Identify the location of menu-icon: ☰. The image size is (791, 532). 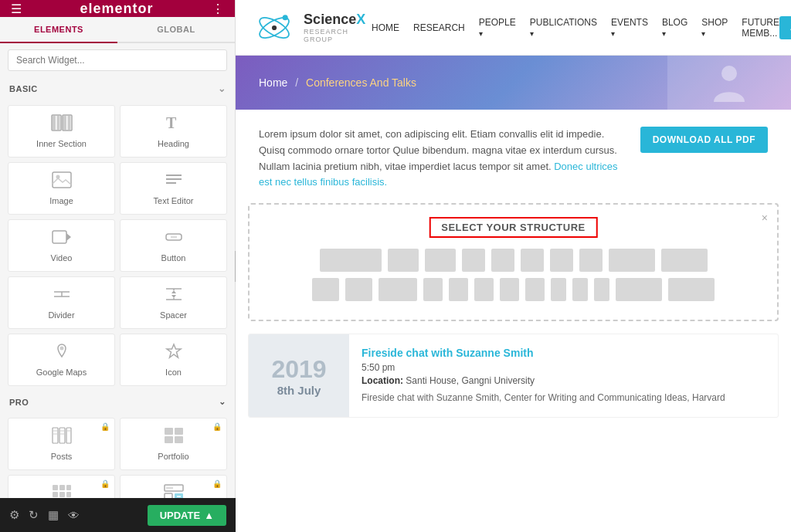
(16, 9).